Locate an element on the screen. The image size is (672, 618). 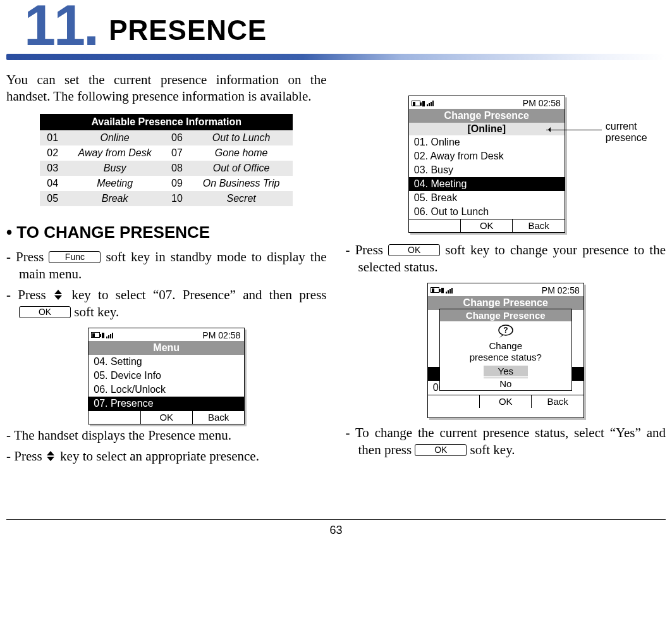
step: Press key to select “07. Presence” and t… is located at coordinates (167, 304).